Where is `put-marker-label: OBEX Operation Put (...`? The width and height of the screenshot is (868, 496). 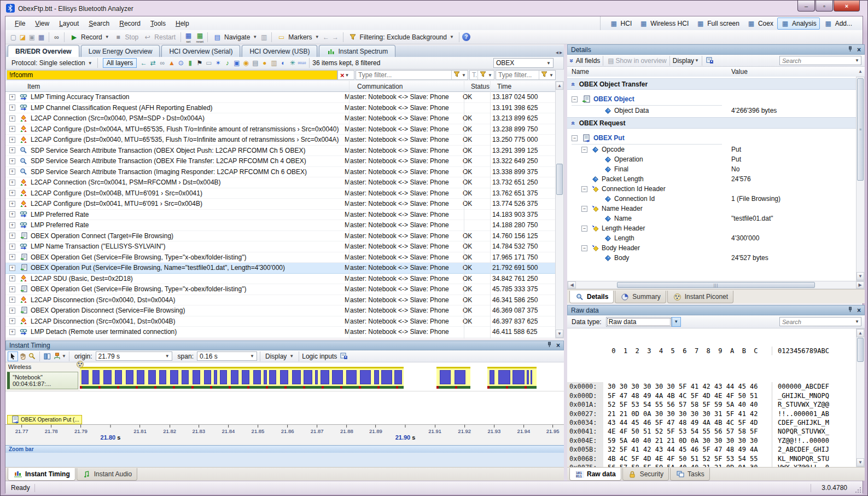 put-marker-label: OBEX Operation Put (... is located at coordinates (45, 419).